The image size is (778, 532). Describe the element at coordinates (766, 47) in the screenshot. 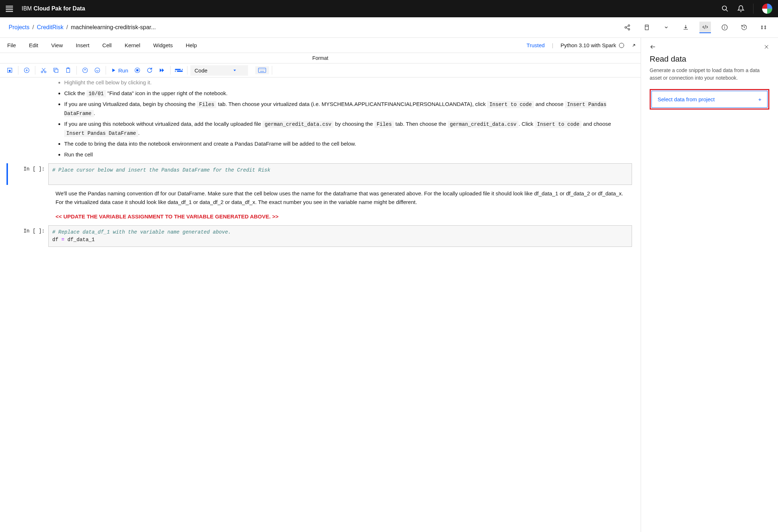

I see `close-icon` at that location.